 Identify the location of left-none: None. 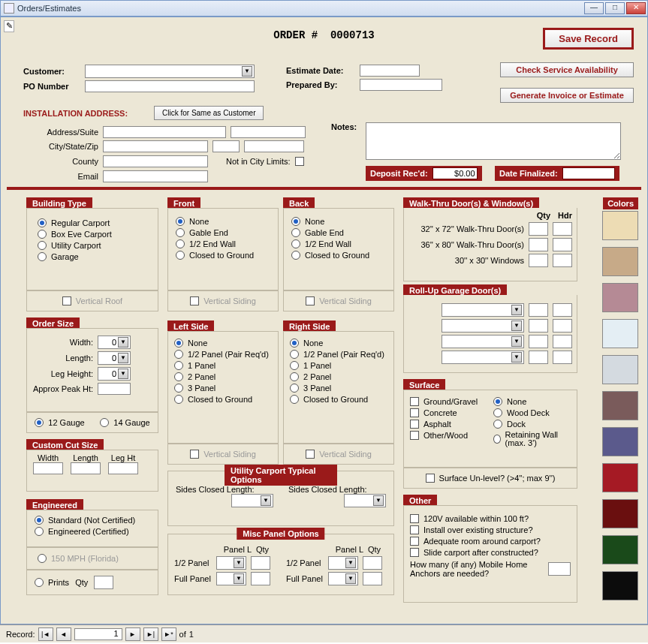
(223, 343).